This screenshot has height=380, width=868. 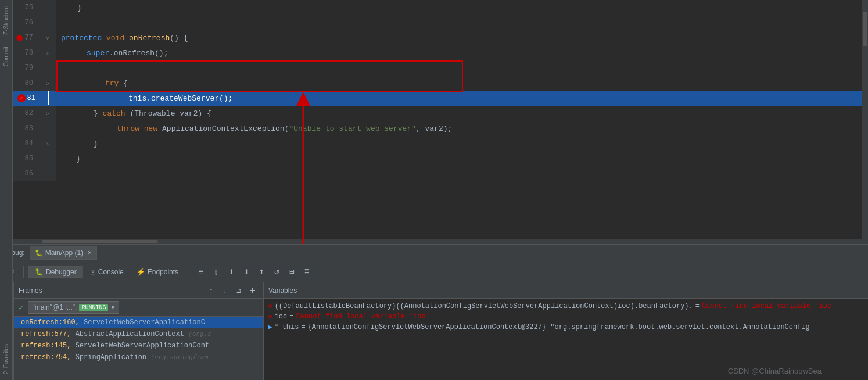 I want to click on endpoints-label: Endpoints, so click(x=163, y=272).